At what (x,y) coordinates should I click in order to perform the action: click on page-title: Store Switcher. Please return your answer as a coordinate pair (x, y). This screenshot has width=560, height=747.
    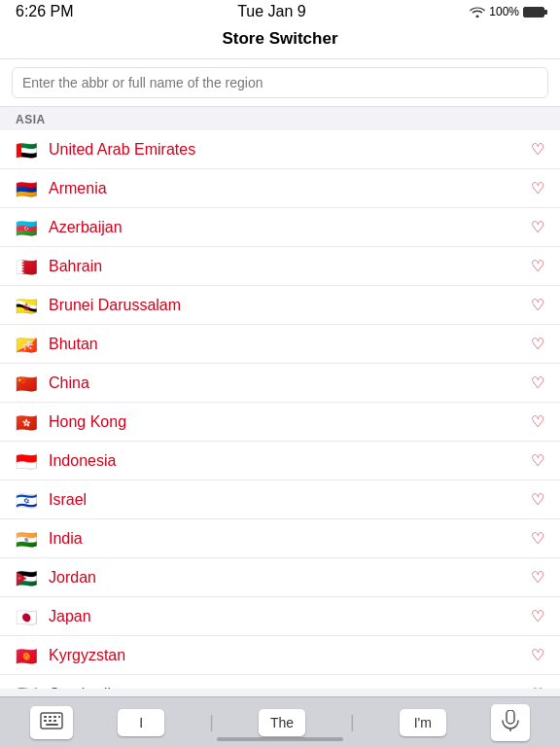
    Looking at the image, I should click on (280, 39).